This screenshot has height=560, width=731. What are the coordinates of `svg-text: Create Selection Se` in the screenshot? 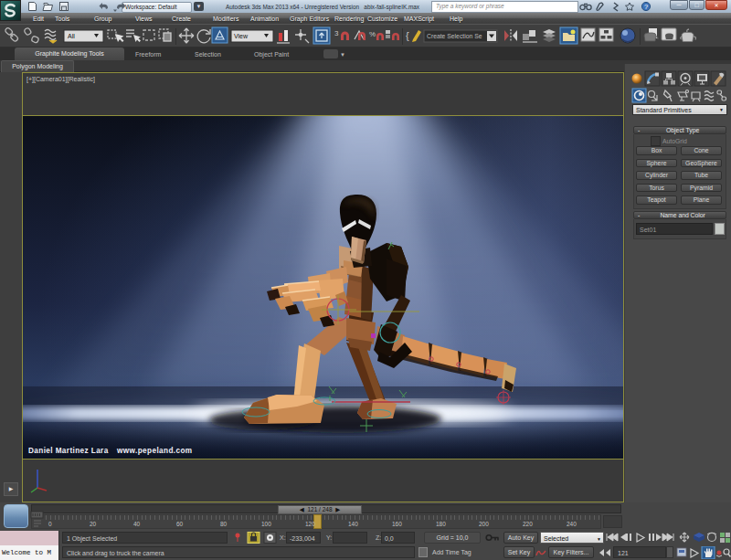 It's located at (455, 37).